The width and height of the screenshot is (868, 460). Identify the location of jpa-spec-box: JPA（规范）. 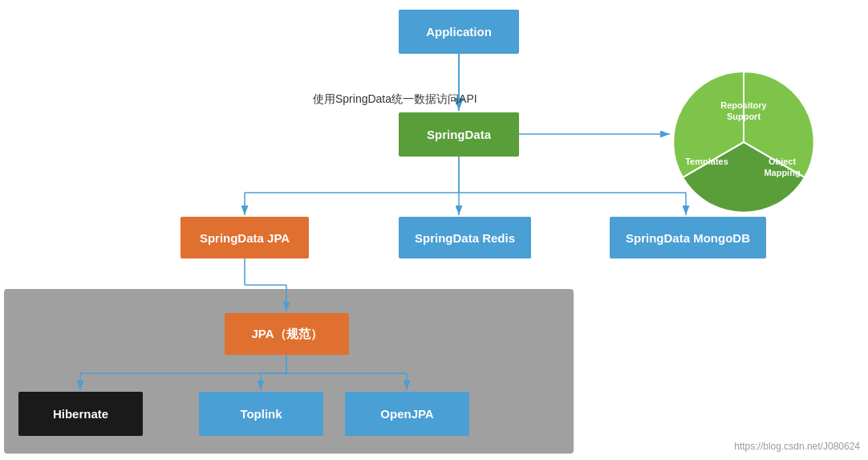
(287, 334).